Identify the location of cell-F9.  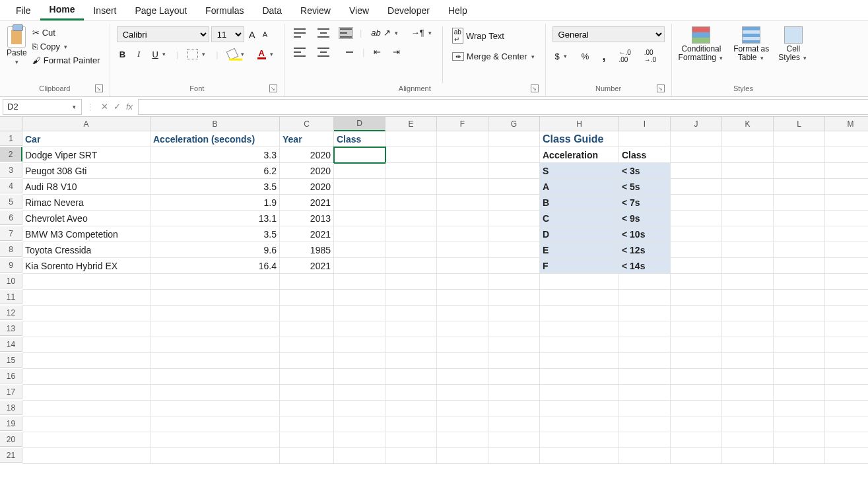
(463, 266).